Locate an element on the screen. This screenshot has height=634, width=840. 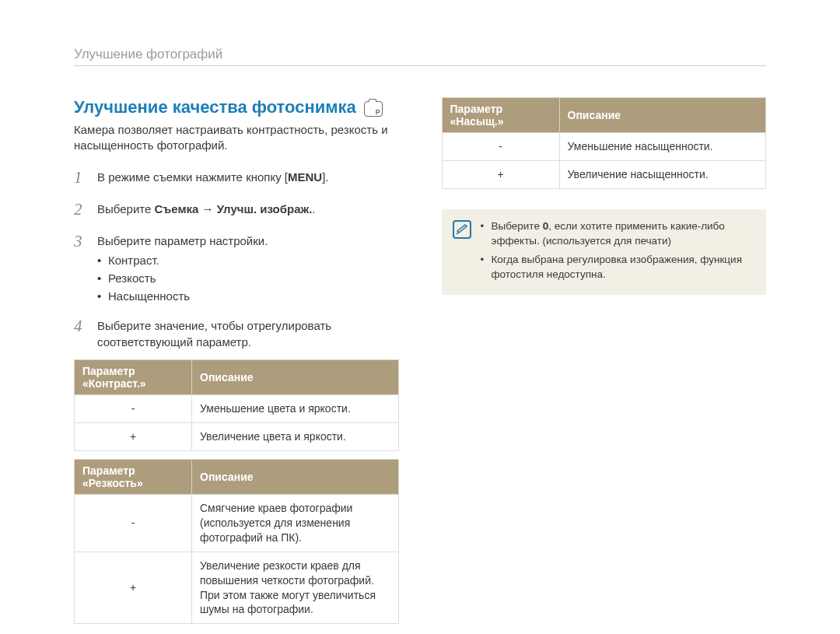
step-4: Выберите значение, чтобы отрегулировать … is located at coordinates (236, 333).